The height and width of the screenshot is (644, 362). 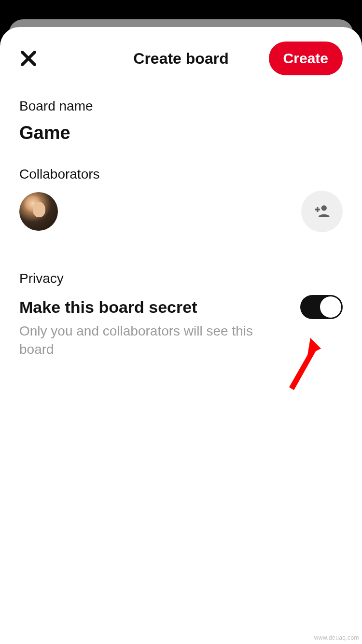 I want to click on avatar, so click(x=39, y=211).